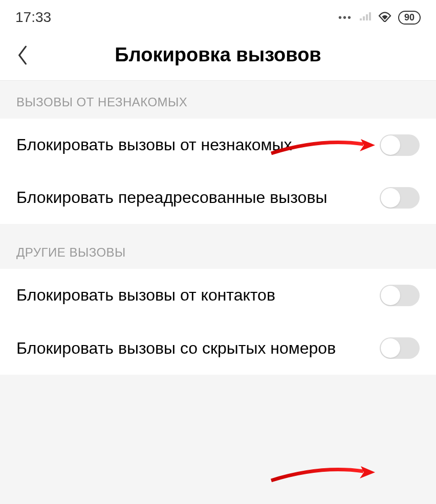 The height and width of the screenshot is (504, 436). I want to click on page-title: Блокировка вызовов, so click(218, 55).